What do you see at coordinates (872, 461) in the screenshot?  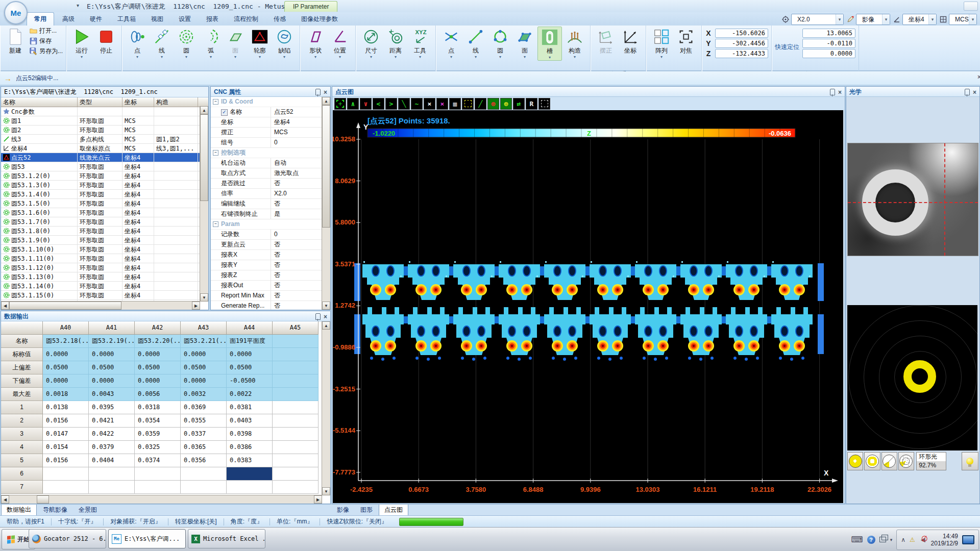 I see `ring-mid-light-button` at bounding box center [872, 461].